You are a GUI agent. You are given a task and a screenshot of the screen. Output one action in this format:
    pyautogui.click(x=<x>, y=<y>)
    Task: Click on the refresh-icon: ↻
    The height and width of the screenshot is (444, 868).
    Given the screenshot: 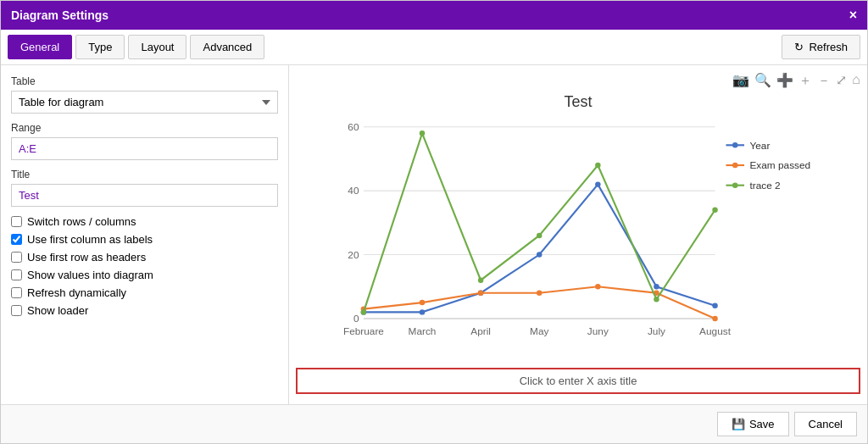 What is the action you would take?
    pyautogui.click(x=798, y=47)
    